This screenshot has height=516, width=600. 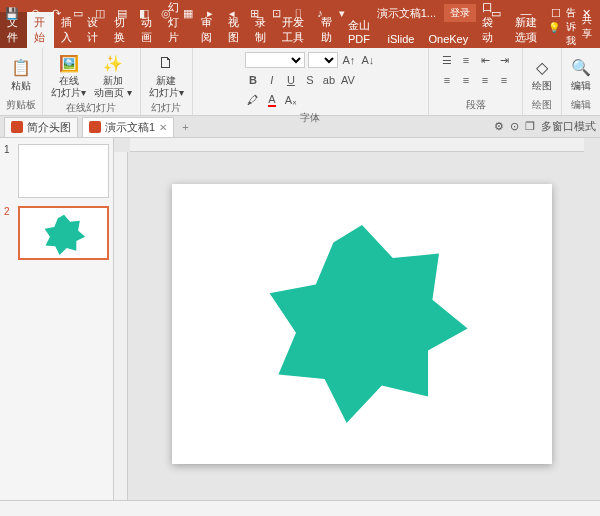 What do you see at coordinates (122, 13) in the screenshot?
I see `qat-tool-3: ▤` at bounding box center [122, 13].